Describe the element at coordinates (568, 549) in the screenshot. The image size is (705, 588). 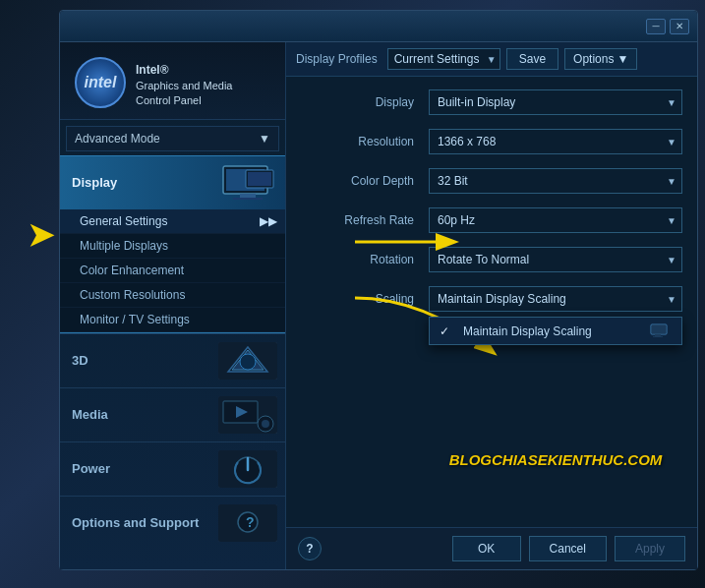
I see `cancel-button: Cancel` at that location.